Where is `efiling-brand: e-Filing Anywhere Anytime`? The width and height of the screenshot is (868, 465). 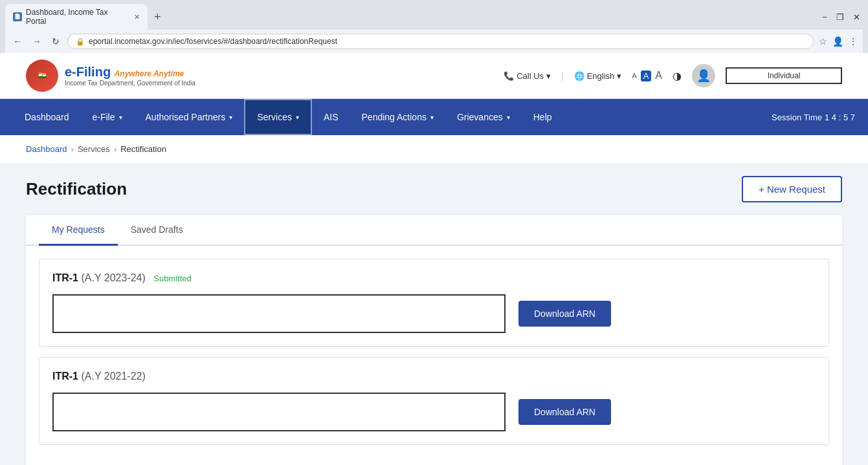 efiling-brand: e-Filing Anywhere Anytime is located at coordinates (130, 72).